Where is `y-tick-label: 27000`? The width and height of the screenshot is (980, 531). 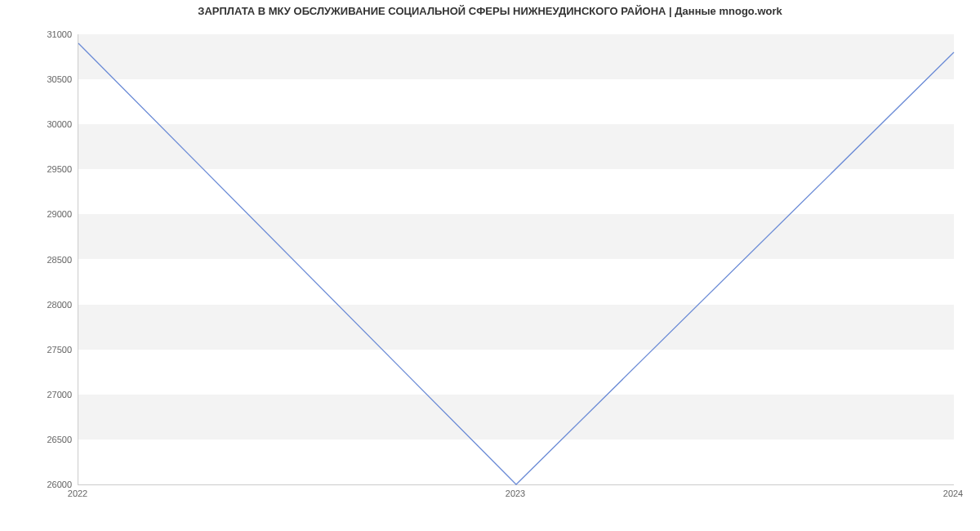 y-tick-label: 27000 is located at coordinates (51, 395).